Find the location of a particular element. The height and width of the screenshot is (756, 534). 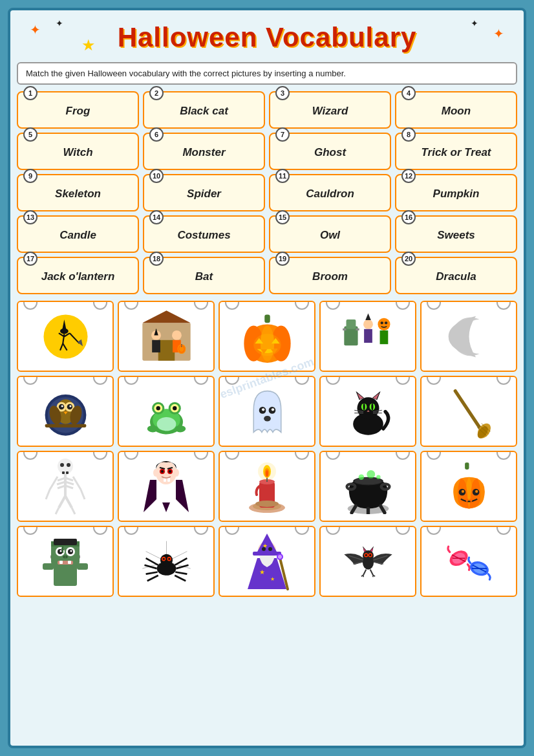

image-cell-d3: ★ ★ ★ is located at coordinates (267, 561).